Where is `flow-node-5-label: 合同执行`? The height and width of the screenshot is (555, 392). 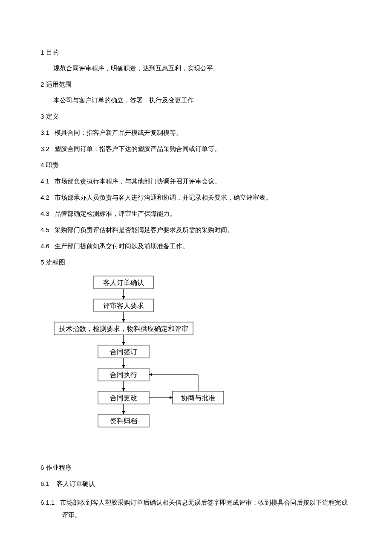 flow-node-5-label: 合同执行 is located at coordinates (124, 375).